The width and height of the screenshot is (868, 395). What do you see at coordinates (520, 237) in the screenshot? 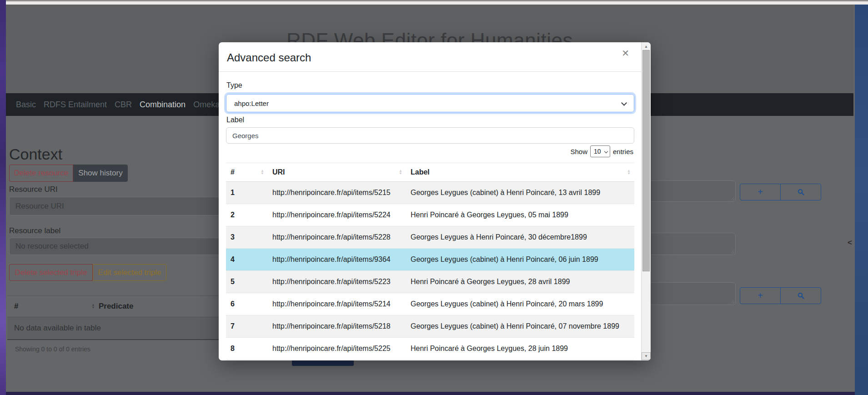
I see `row-label: Georges Leygues à Henri Poincaré, 30 déc…` at bounding box center [520, 237].